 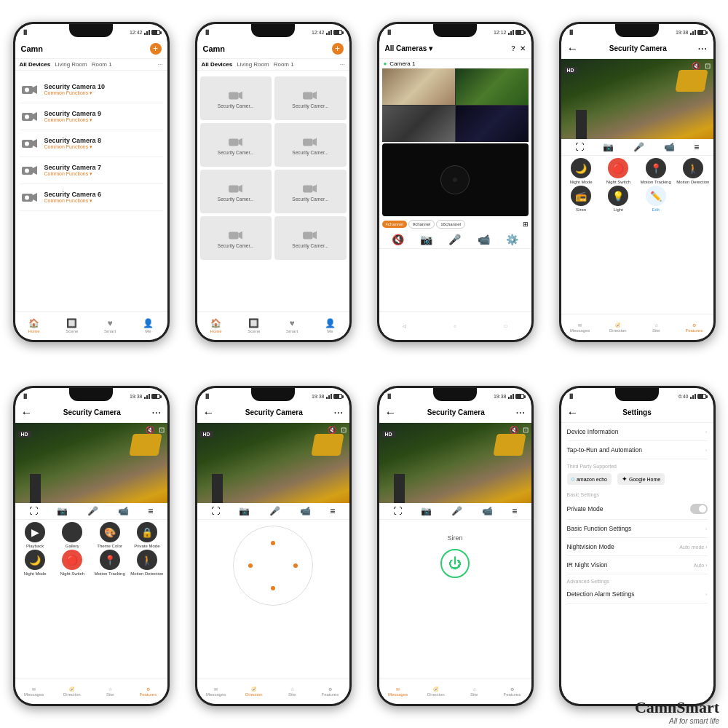 I want to click on phone4-more-btn: ···, so click(x=702, y=49).